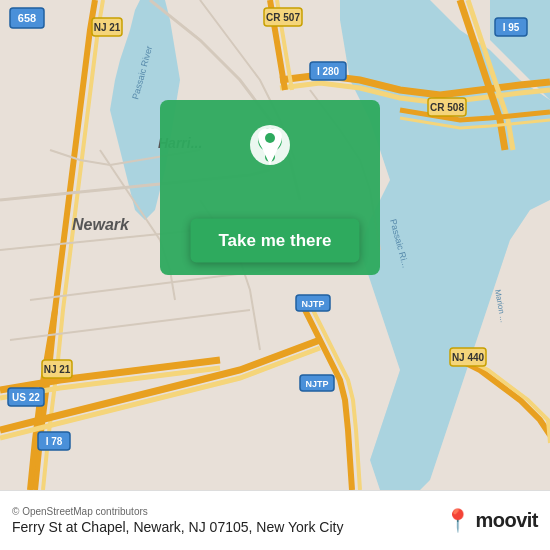 This screenshot has width=550, height=550. Describe the element at coordinates (491, 521) in the screenshot. I see `moovit-logo: 📍 moovit` at that location.